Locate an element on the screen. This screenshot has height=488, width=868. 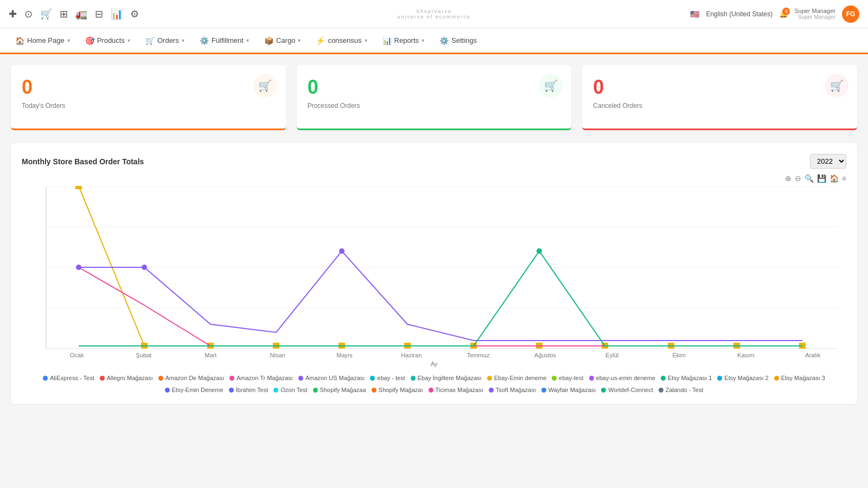
legend-label: Amazon De Mağazası is located at coordinates (195, 378).